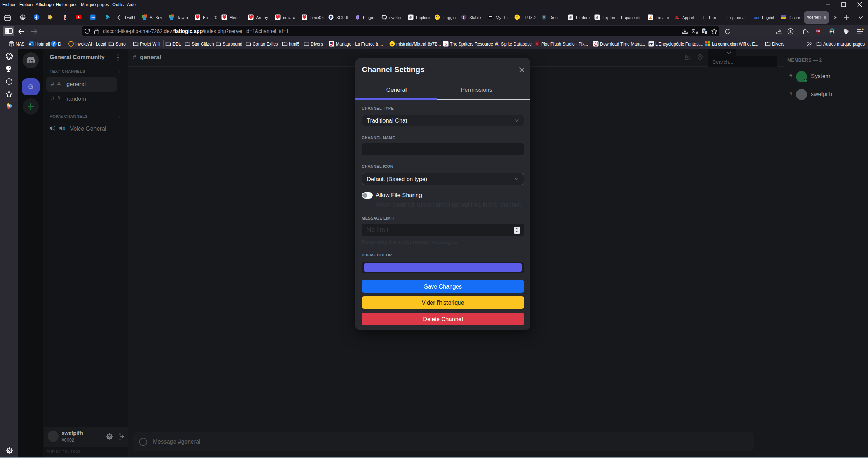  Describe the element at coordinates (818, 32) in the screenshot. I see `svg-text: UO` at that location.